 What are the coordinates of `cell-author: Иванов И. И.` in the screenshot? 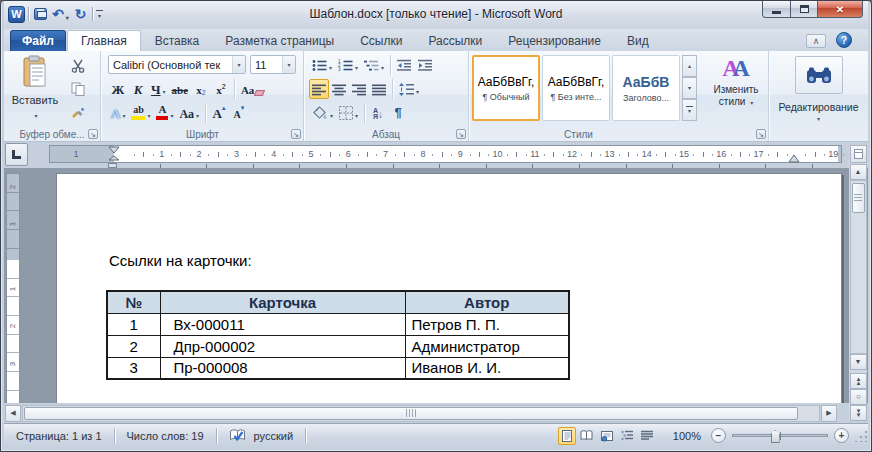 It's located at (487, 368).